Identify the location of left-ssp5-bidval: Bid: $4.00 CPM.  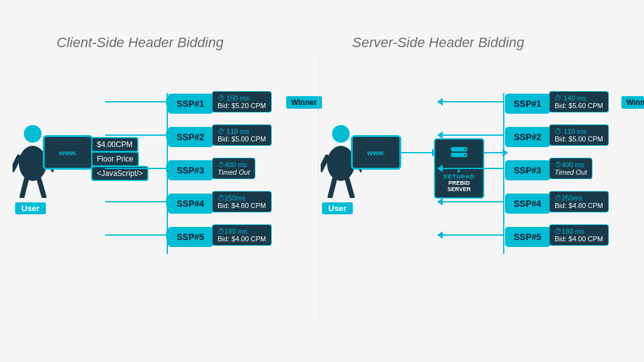
(242, 239).